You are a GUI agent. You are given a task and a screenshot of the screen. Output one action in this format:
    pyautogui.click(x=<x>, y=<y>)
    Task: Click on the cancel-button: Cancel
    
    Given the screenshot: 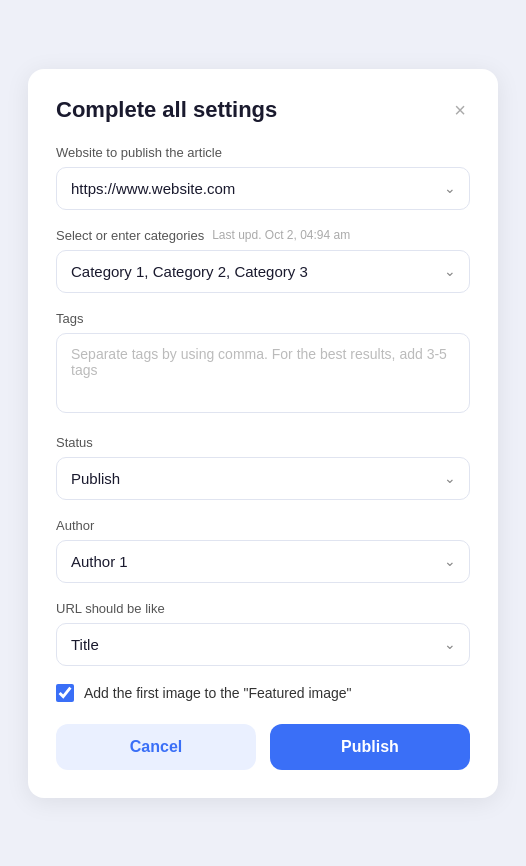 What is the action you would take?
    pyautogui.click(x=156, y=747)
    